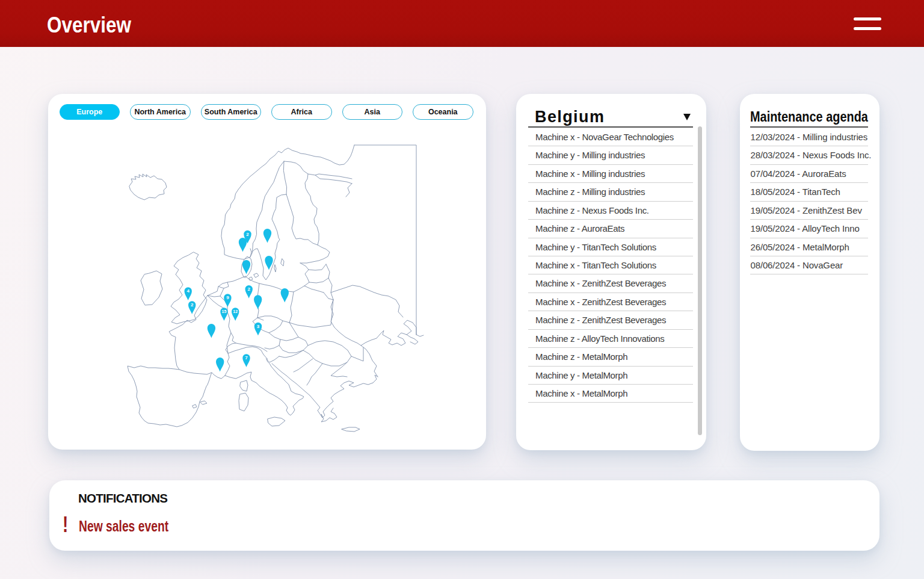 The width and height of the screenshot is (924, 579). Describe the element at coordinates (247, 358) in the screenshot. I see `svg-text: 7` at that location.